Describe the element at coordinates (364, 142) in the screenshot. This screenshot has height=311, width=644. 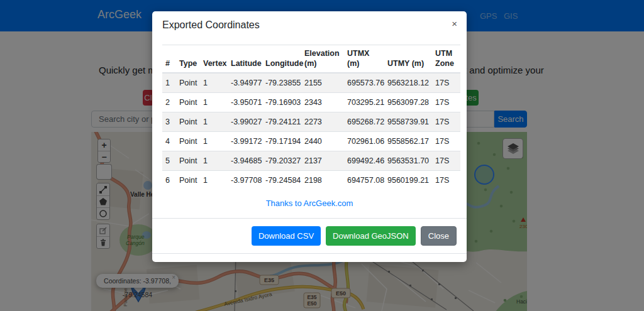
I see `table-cell: 702961.06` at that location.